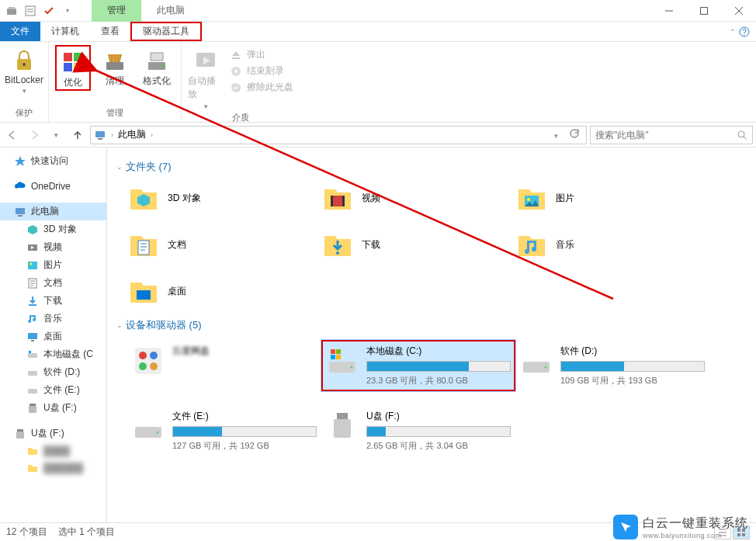 This screenshot has height=541, width=756. What do you see at coordinates (743, 31) in the screenshot?
I see `ribbon-collapse: ⌃ ?` at bounding box center [743, 31].